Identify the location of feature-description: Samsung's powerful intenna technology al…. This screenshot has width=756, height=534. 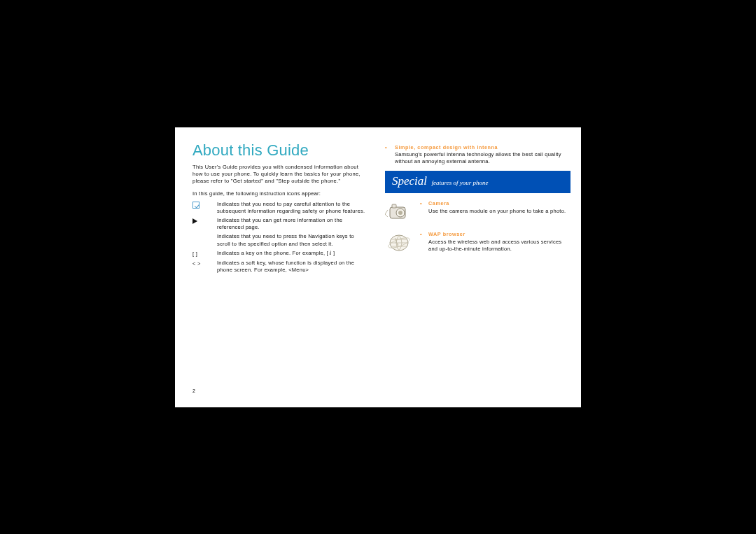
(483, 158).